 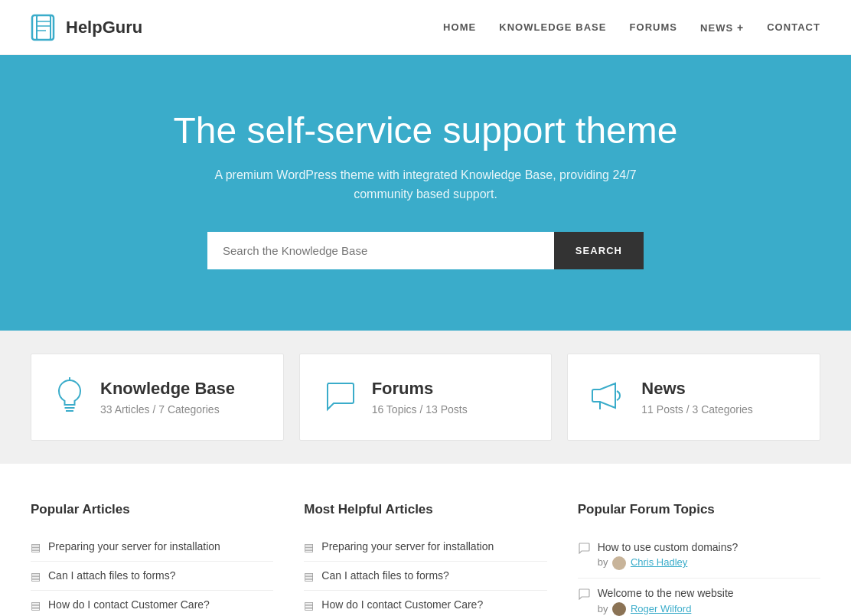 What do you see at coordinates (659, 562) in the screenshot?
I see `forum-author-link: Chris Hadley` at bounding box center [659, 562].